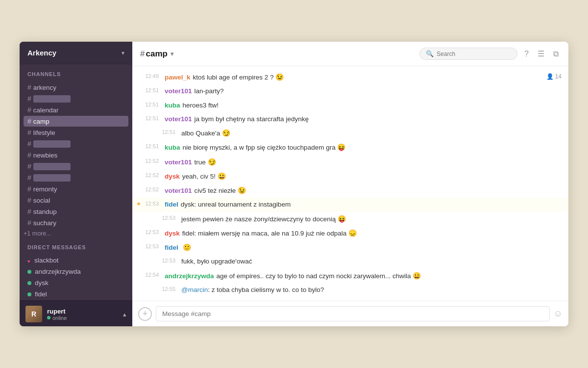  What do you see at coordinates (76, 260) in the screenshot?
I see `dm-item-slackbot: ♥slackbot` at bounding box center [76, 260].